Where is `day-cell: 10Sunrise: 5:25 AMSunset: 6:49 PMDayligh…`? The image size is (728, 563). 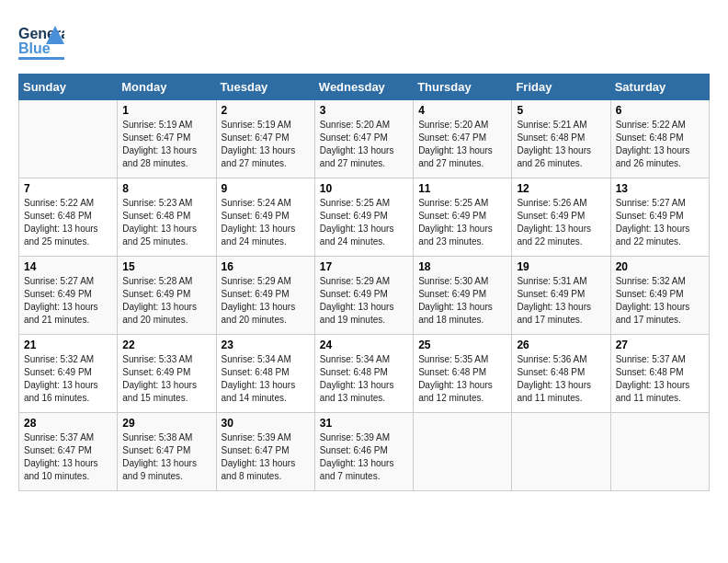 day-cell: 10Sunrise: 5:25 AMSunset: 6:49 PMDayligh… is located at coordinates (364, 217).